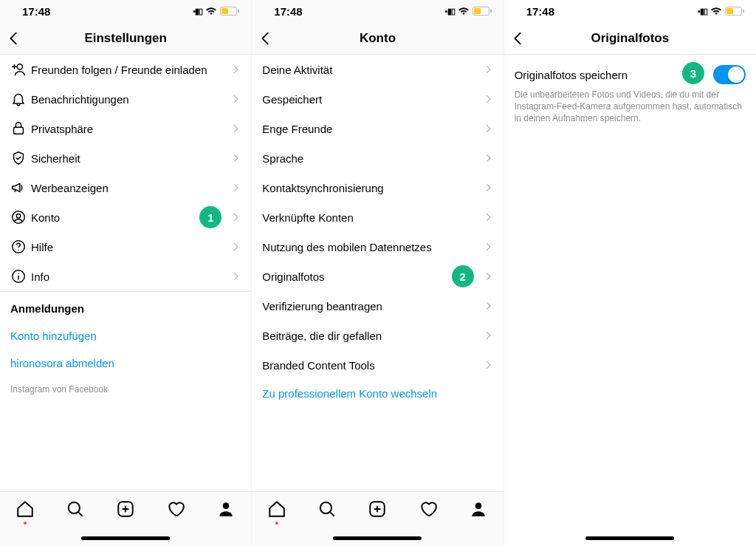 The image size is (756, 546). What do you see at coordinates (377, 69) in the screenshot?
I see `row-activity: Deine Aktivität` at bounding box center [377, 69].